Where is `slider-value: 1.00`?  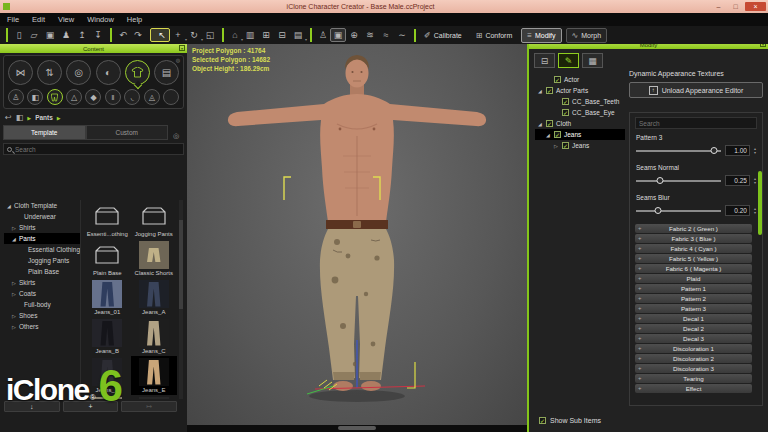
slider-value: 1.00 is located at coordinates (738, 150).